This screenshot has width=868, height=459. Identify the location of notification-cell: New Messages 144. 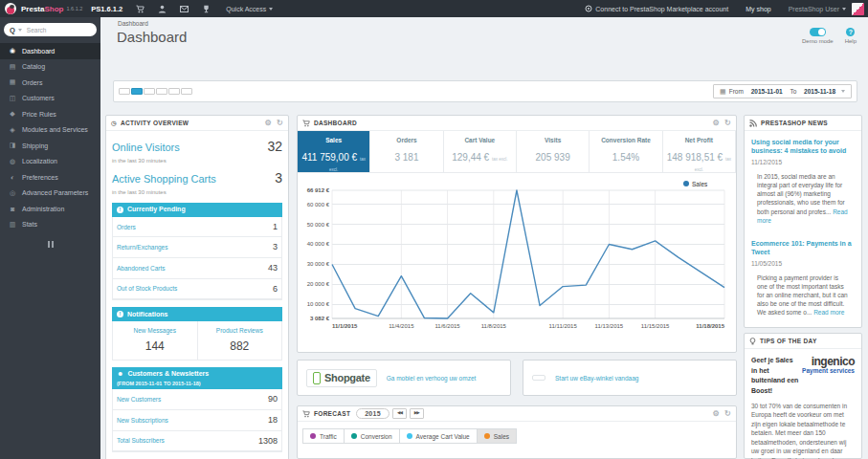
(155, 340).